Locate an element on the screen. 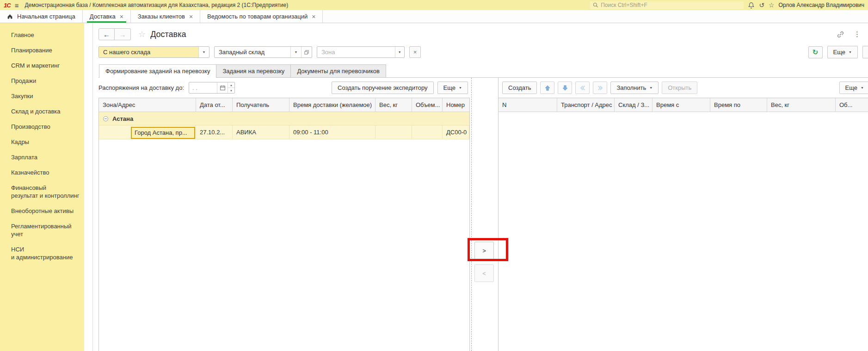  column-header-recipient: Получатель is located at coordinates (261, 105).